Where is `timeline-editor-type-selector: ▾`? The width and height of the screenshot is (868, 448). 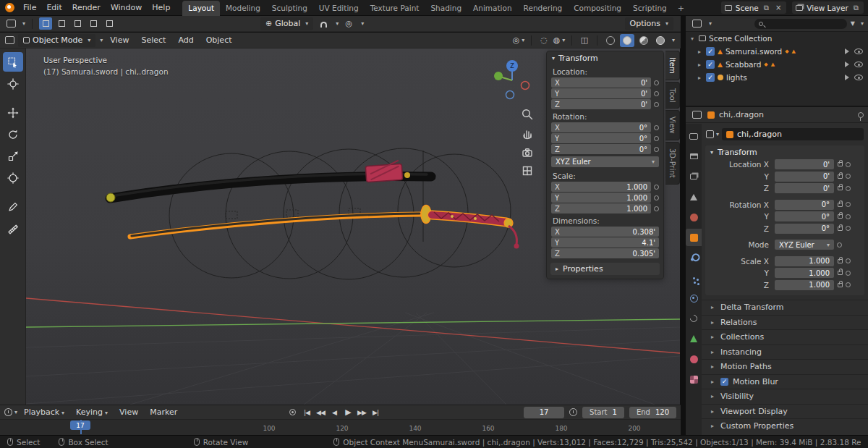 timeline-editor-type-selector: ▾ is located at coordinates (11, 413).